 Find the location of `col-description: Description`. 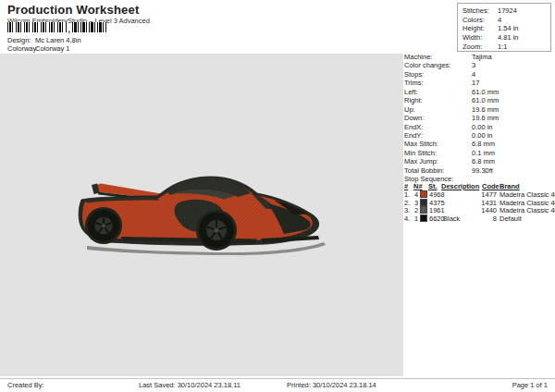

col-description: Description is located at coordinates (461, 187).